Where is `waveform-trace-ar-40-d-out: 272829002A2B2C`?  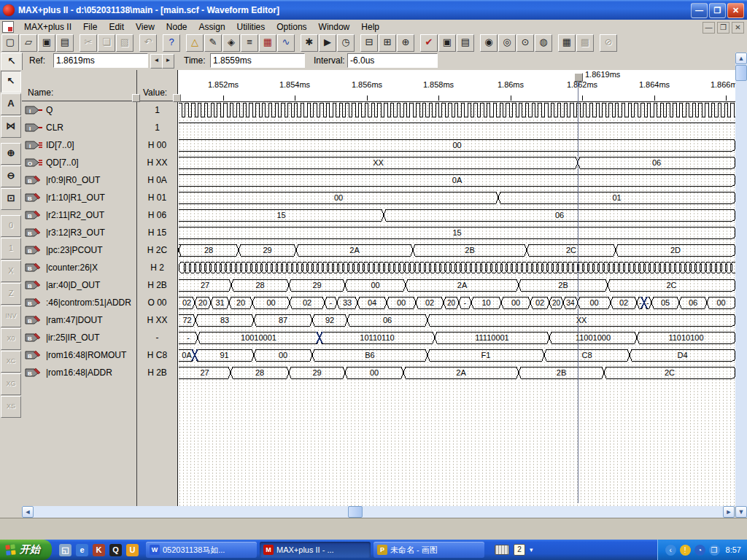
waveform-trace-ar-40-d-out: 272829002A2B2C is located at coordinates (457, 285).